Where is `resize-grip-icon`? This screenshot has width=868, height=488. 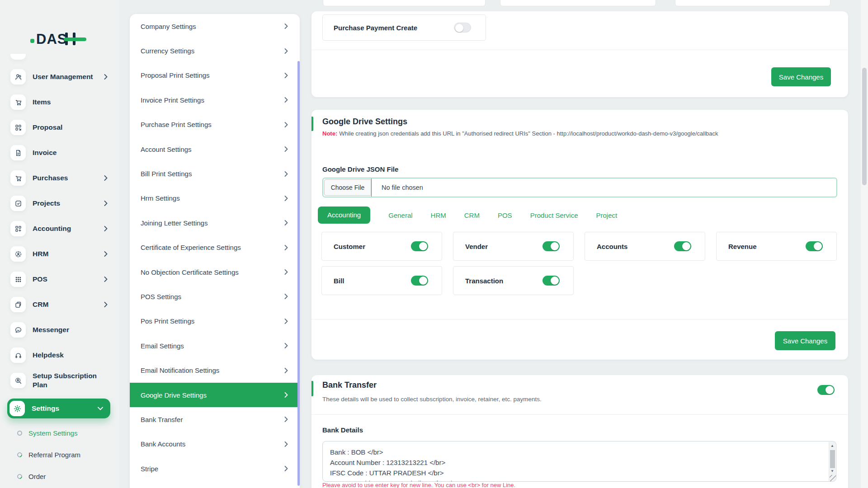 resize-grip-icon is located at coordinates (833, 478).